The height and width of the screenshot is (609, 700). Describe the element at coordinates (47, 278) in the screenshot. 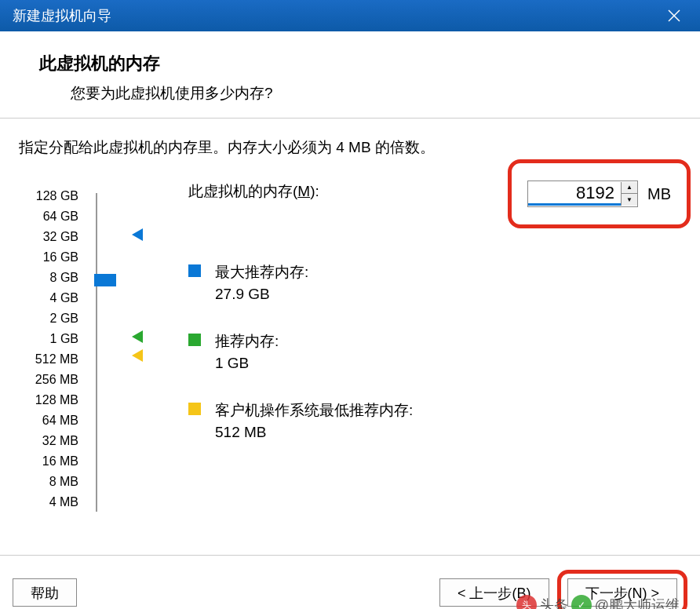

I see `tick-label: 8 GB` at that location.